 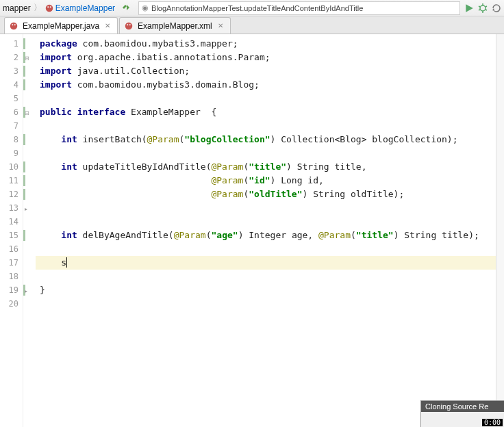 I want to click on progress-title: Cloning Source Re, so click(x=463, y=406).